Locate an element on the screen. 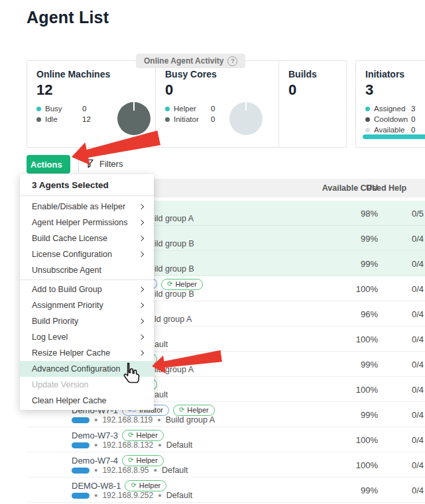 The height and width of the screenshot is (504, 425). online-activity-panel: Online Agent Activity Online Machines12B… is located at coordinates (187, 104).